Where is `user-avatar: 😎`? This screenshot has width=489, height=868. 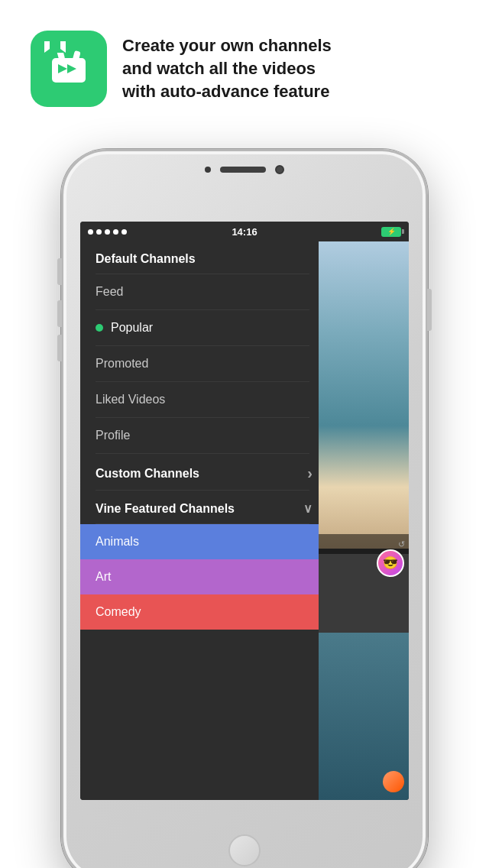
user-avatar: 😎 is located at coordinates (390, 563).